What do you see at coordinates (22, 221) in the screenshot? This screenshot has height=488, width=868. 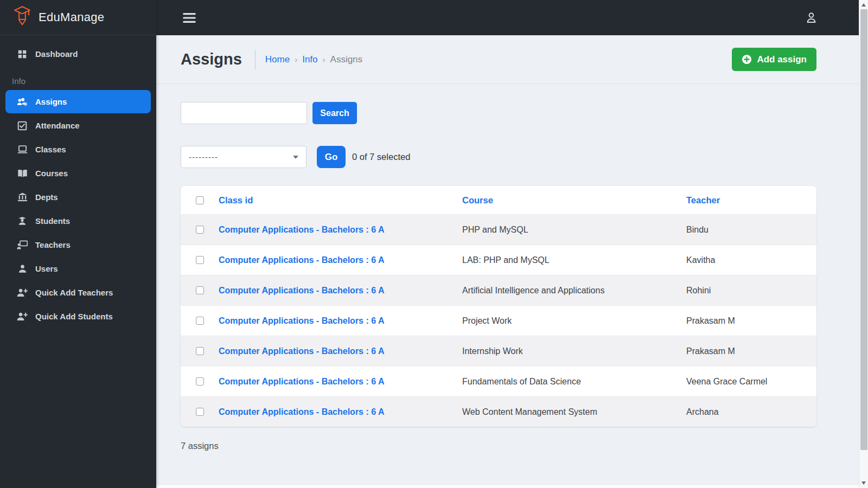 I see `graduate-icon` at bounding box center [22, 221].